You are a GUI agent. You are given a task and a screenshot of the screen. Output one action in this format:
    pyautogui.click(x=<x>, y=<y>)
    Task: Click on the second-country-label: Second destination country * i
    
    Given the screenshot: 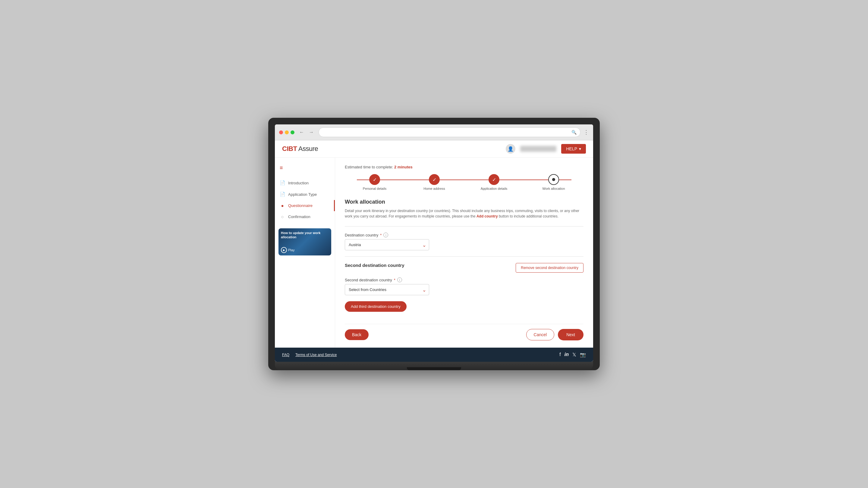 What is the action you would take?
    pyautogui.click(x=464, y=280)
    